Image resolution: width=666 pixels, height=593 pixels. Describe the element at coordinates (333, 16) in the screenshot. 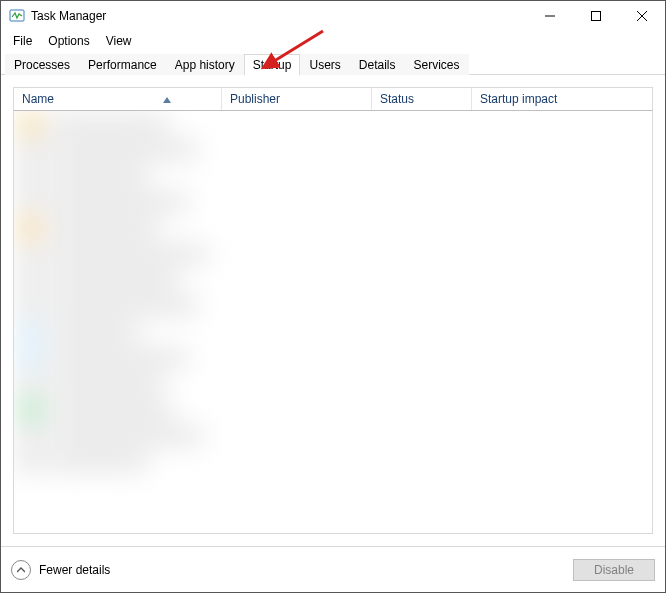

I see `titlebar: Task Manager` at that location.